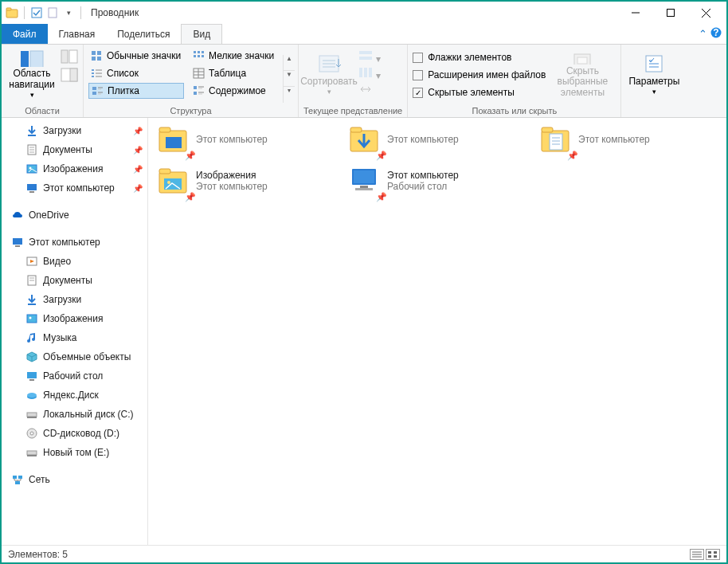 The image size is (728, 564). Describe the element at coordinates (32, 95) in the screenshot. I see `chevron-down-icon: ▾` at that location.